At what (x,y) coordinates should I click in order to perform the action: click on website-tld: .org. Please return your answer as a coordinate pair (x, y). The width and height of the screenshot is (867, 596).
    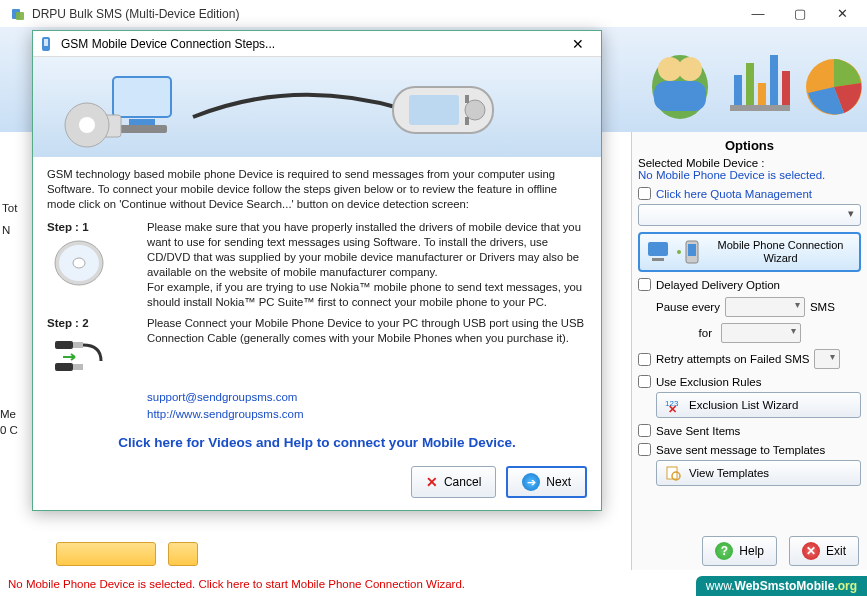
    Looking at the image, I should click on (846, 586).